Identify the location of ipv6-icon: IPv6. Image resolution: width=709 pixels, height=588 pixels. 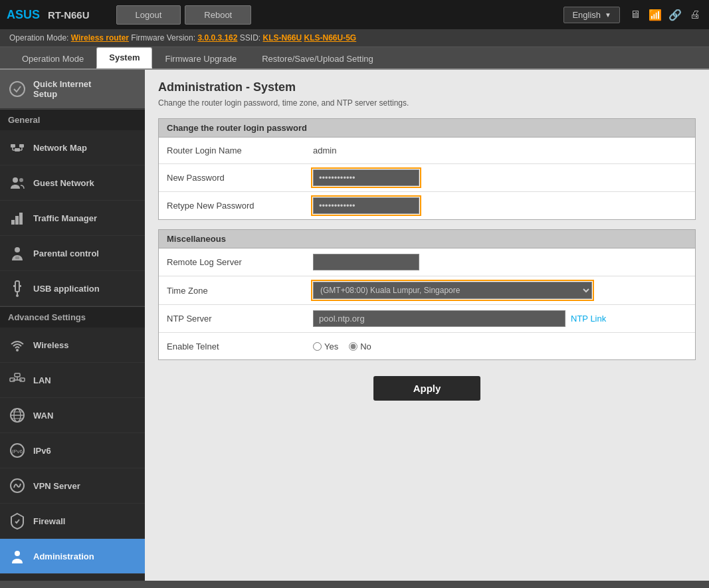
(17, 450).